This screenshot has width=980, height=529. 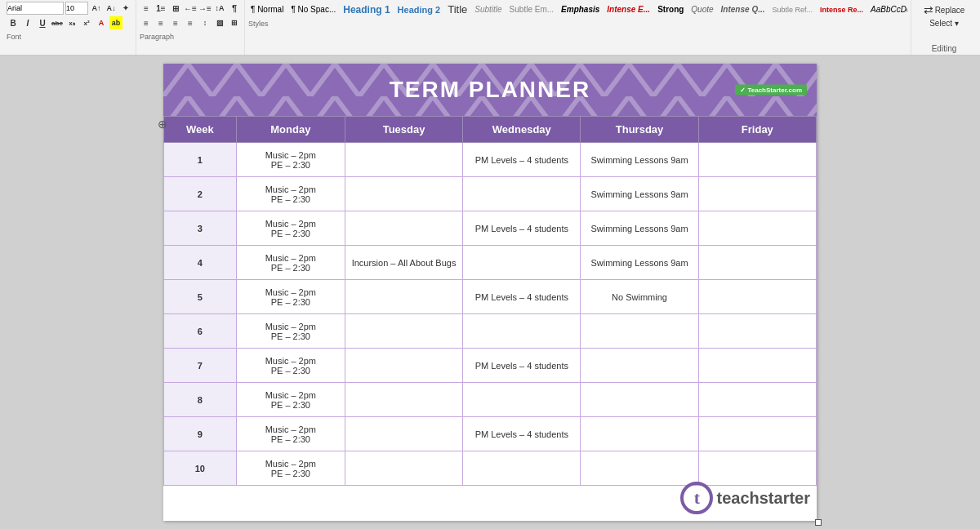 What do you see at coordinates (639, 229) in the screenshot?
I see `cell-thursday-3: Swimming Lessons 9am` at bounding box center [639, 229].